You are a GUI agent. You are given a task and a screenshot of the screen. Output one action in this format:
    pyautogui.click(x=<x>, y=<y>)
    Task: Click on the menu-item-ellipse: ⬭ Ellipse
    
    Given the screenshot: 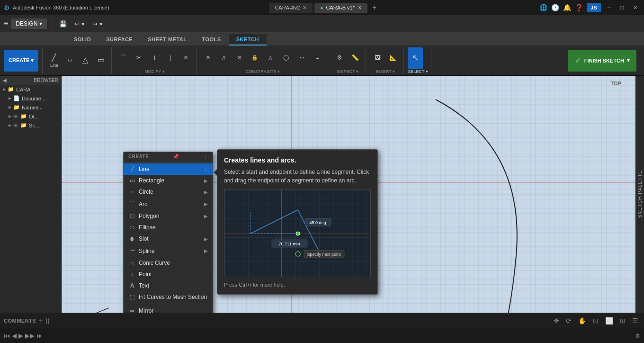 What is the action you would take?
    pyautogui.click(x=168, y=227)
    